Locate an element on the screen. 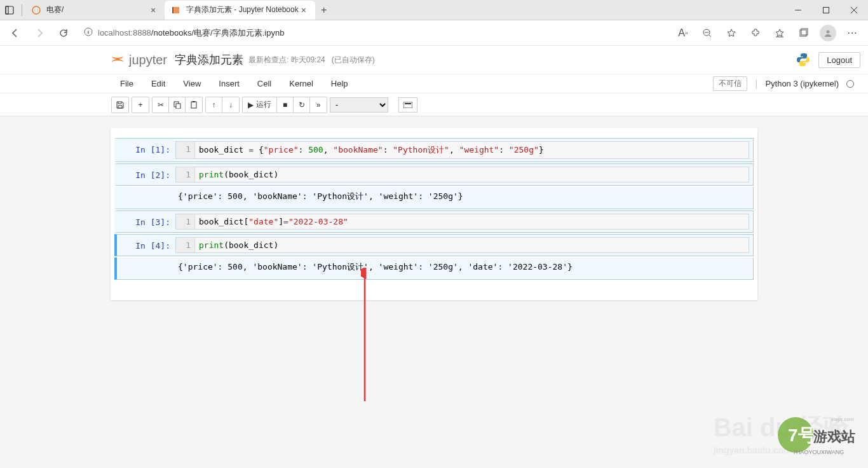 This screenshot has width=868, height=468. address-bar: localhost:8888/notebooks/电赛/字典添加元素.ipynb… is located at coordinates (434, 33).